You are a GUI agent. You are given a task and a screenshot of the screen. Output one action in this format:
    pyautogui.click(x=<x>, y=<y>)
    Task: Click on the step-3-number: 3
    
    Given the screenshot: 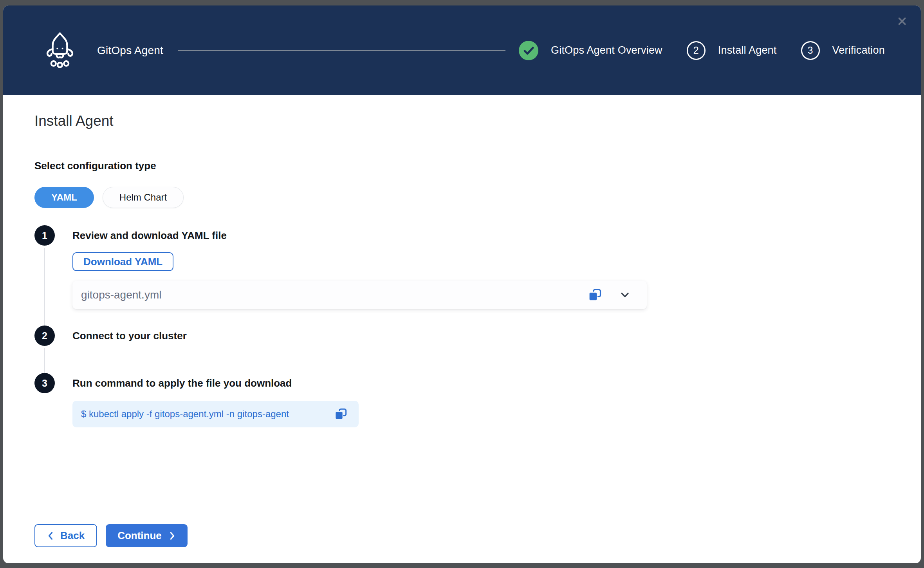 What is the action you would take?
    pyautogui.click(x=810, y=50)
    